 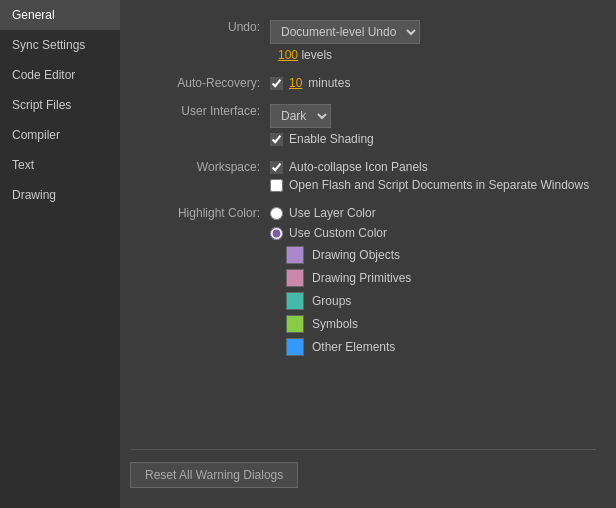 What do you see at coordinates (276, 234) in the screenshot?
I see `use-custom-color-radio` at bounding box center [276, 234].